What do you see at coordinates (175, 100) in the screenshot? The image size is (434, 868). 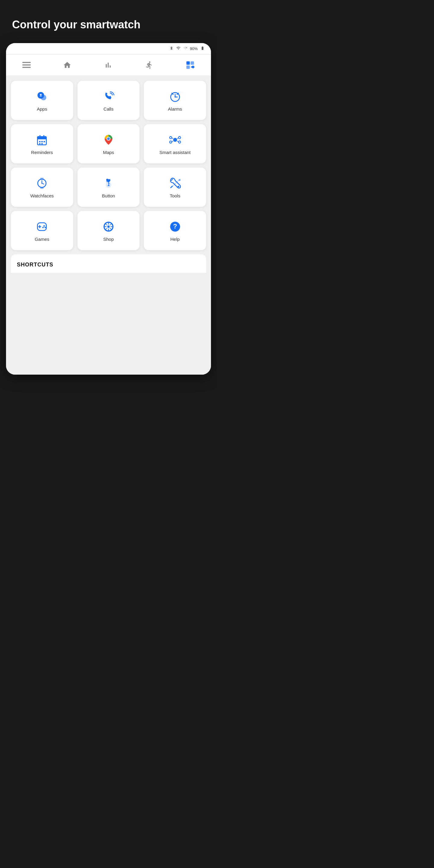 I see `grid-item-alarms: Alarms` at bounding box center [175, 100].